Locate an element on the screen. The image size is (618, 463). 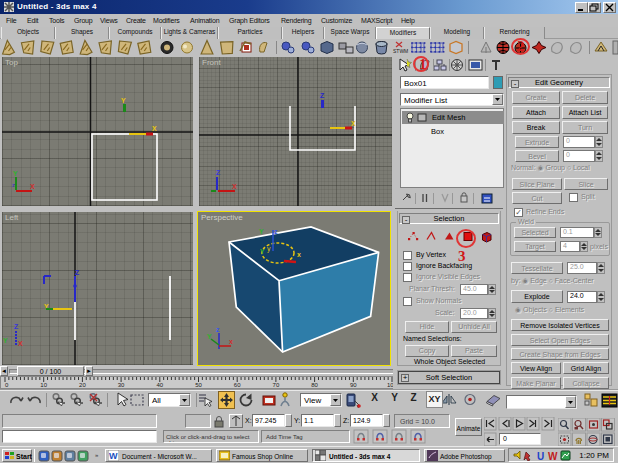
svg-text: 80 is located at coordinates (314, 385).